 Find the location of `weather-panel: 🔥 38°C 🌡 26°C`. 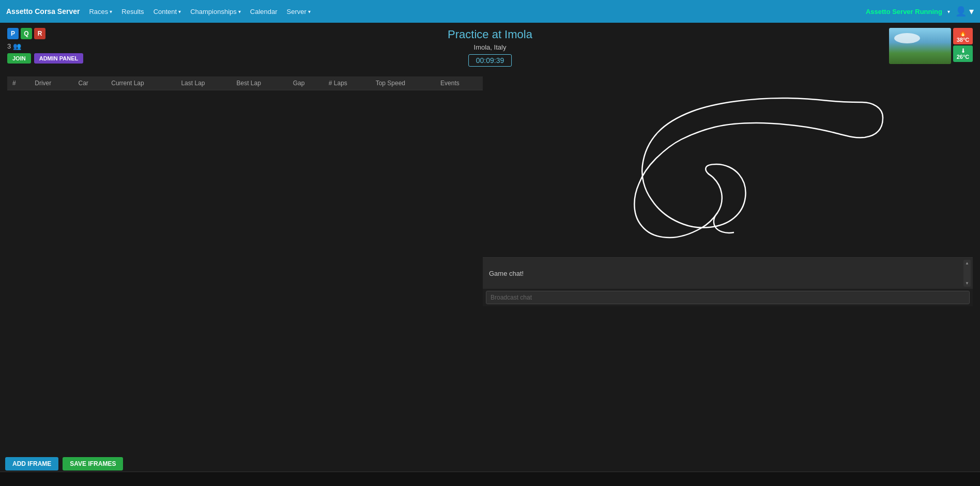

weather-panel: 🔥 38°C 🌡 26°C is located at coordinates (931, 46).